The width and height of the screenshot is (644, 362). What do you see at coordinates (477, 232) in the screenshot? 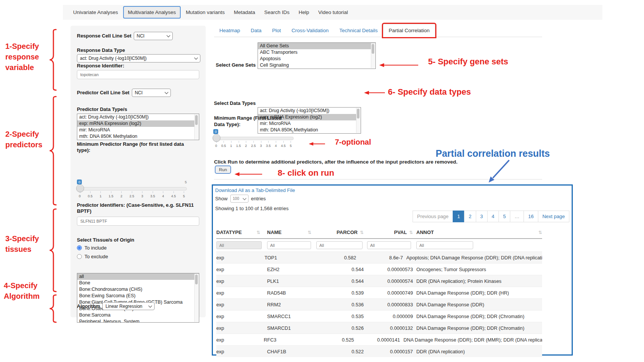
I see `column-header-annot: ANNOT⇅` at bounding box center [477, 232].